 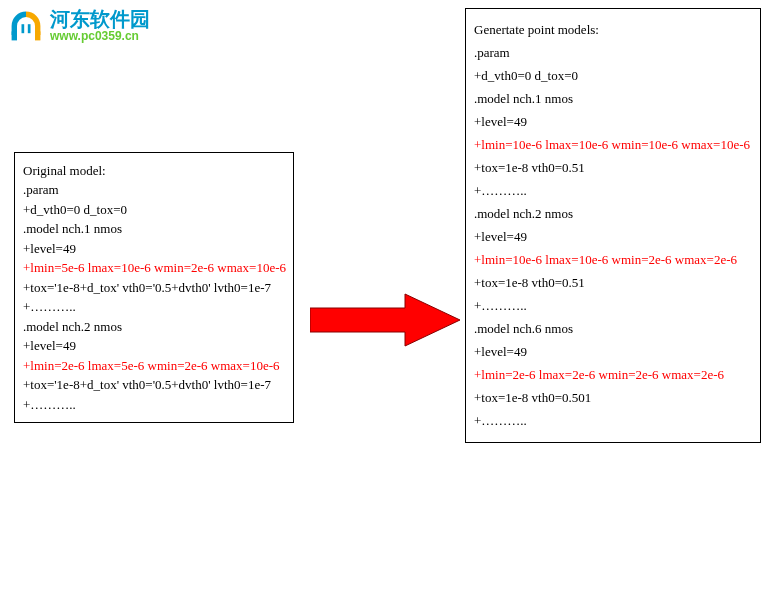 I want to click on code-line: .model nch.6 nmos, so click(x=613, y=329).